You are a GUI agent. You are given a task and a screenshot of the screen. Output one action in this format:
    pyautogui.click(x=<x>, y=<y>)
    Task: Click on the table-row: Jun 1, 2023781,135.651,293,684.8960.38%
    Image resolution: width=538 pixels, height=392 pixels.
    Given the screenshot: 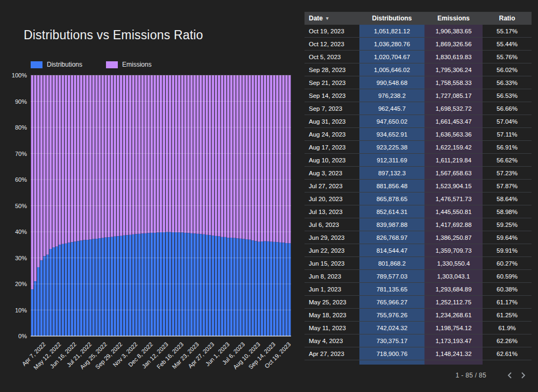 What is the action you would take?
    pyautogui.click(x=418, y=289)
    